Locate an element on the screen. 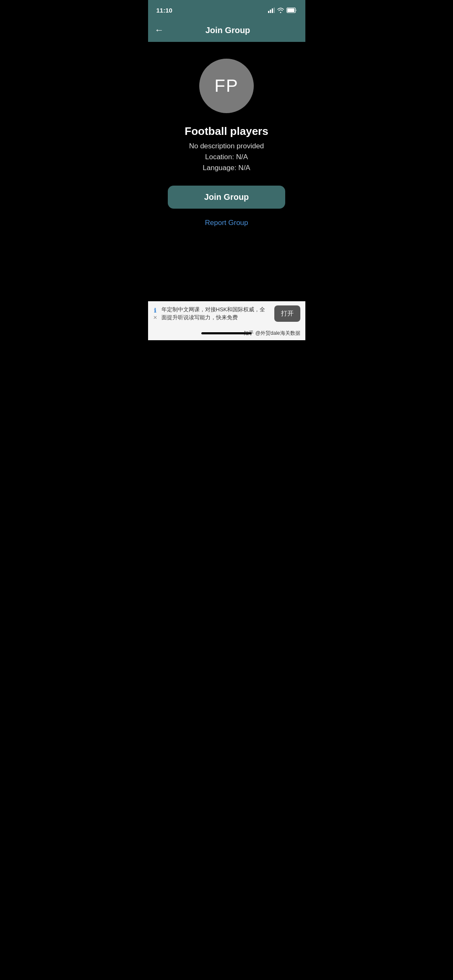  avatar-initials: FP is located at coordinates (226, 86).